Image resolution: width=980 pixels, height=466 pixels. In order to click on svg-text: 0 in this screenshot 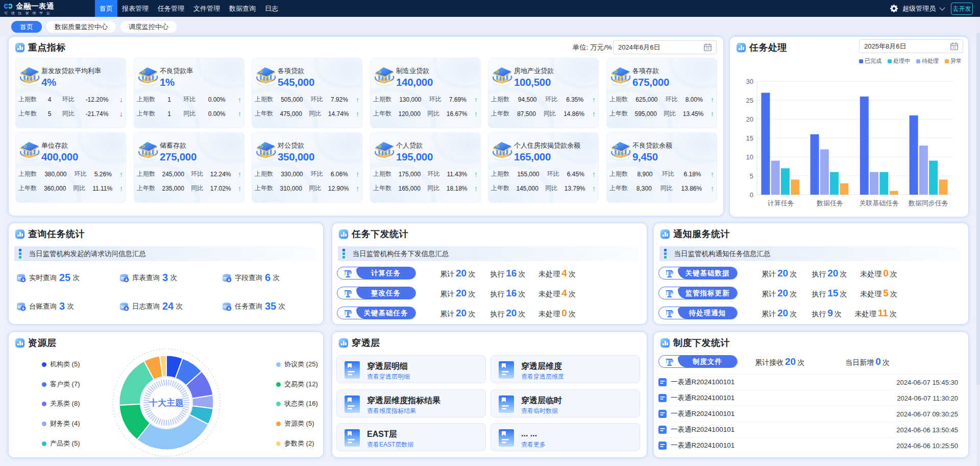, I will do `click(751, 195)`.